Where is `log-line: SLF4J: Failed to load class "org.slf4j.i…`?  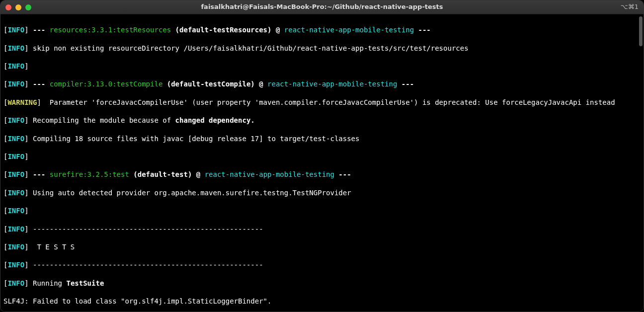 log-line: SLF4J: Failed to load class "org.slf4j.i… is located at coordinates (322, 301).